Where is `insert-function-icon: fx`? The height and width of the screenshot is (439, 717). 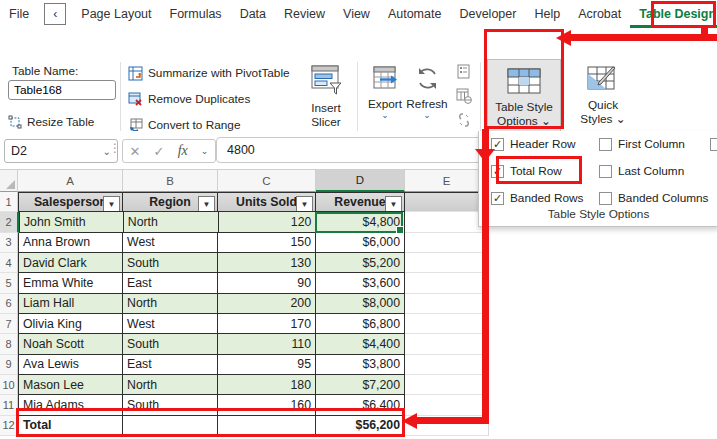
insert-function-icon: fx is located at coordinates (183, 151).